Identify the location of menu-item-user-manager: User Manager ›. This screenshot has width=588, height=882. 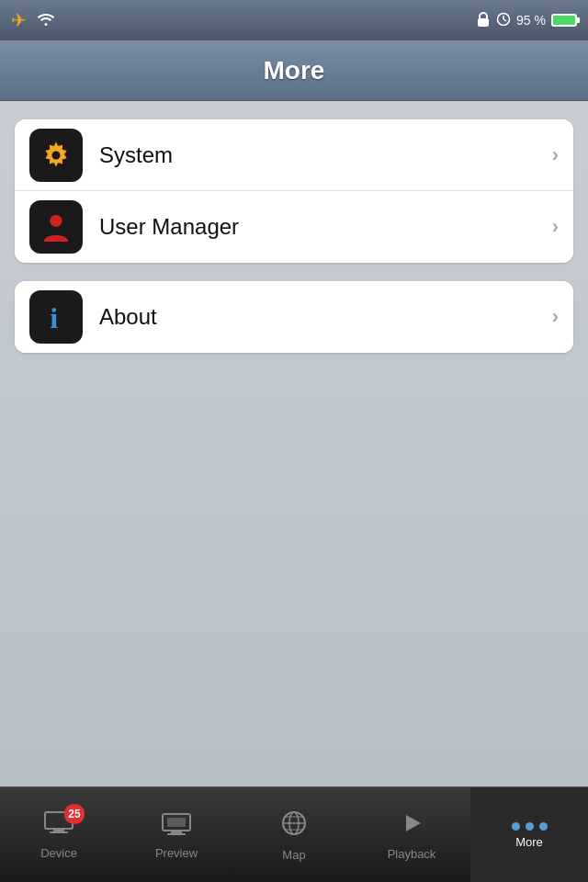
(294, 227).